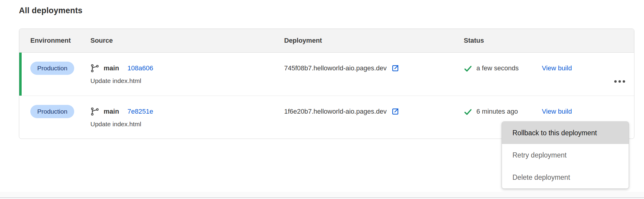 Image resolution: width=644 pixels, height=199 pixels. What do you see at coordinates (140, 68) in the screenshot?
I see `commit-link: 108a606` at bounding box center [140, 68].